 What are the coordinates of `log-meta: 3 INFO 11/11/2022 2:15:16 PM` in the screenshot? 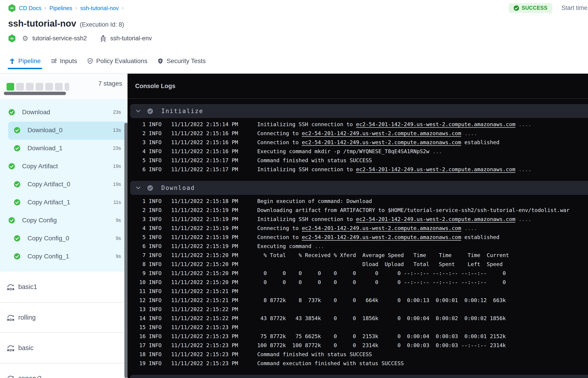 It's located at (197, 142).